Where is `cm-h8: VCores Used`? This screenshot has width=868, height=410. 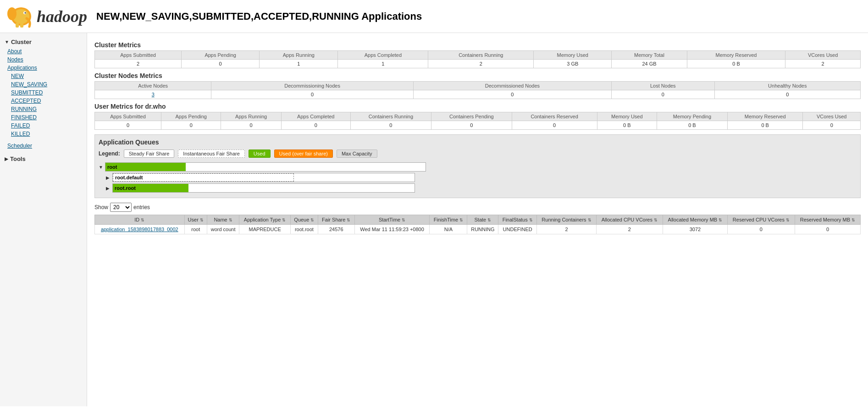
cm-h8: VCores Used is located at coordinates (823, 55).